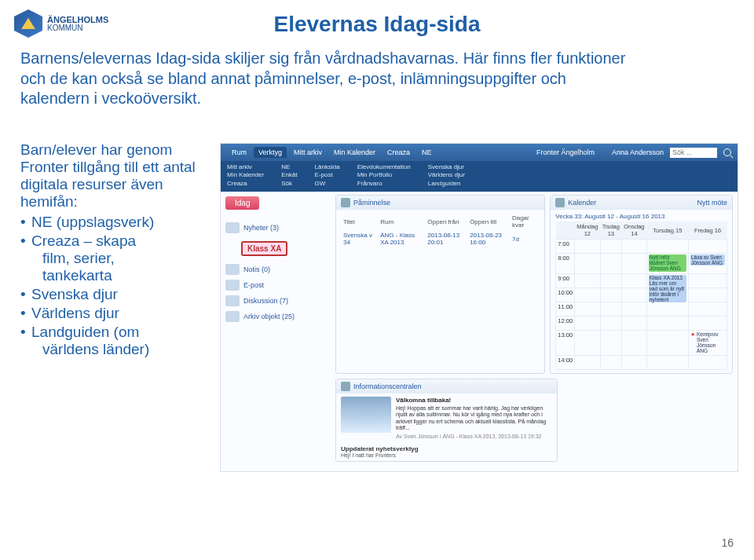 This screenshot has width=754, height=560. What do you see at coordinates (427, 152) in the screenshot?
I see `tab-ne: NE` at bounding box center [427, 152].